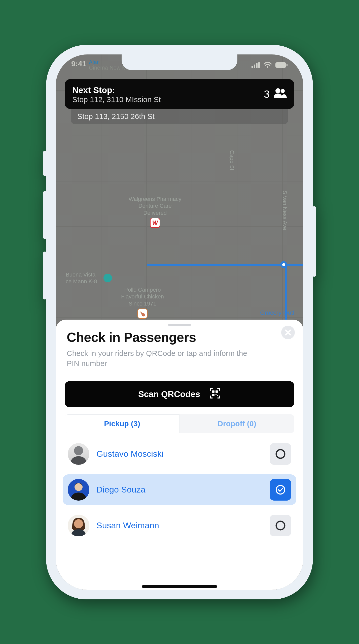 The height and width of the screenshot is (644, 359). I want to click on route-line, so click(225, 265).